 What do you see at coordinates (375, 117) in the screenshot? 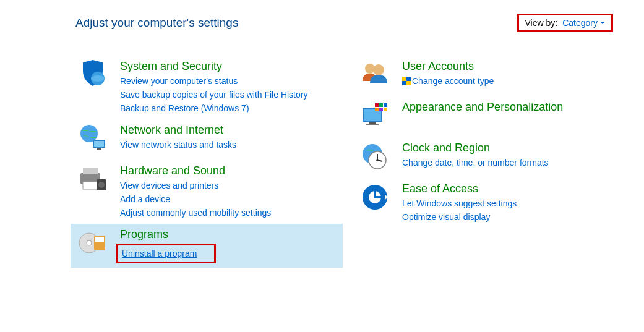
I see `appearance-monitor-icon` at bounding box center [375, 117].